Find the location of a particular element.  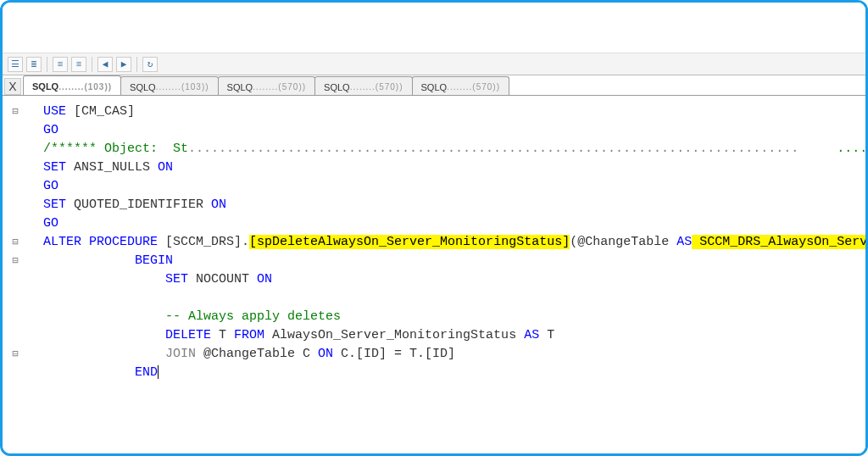

code-text: END is located at coordinates (100, 373).